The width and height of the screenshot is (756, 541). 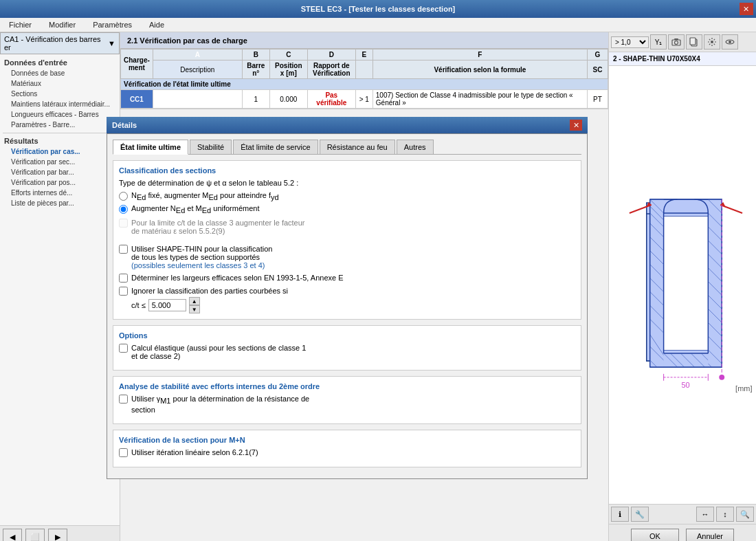 I want to click on radio1-label: NEd fixé, augmenter MEd pour atteindre f…, so click(x=205, y=197).